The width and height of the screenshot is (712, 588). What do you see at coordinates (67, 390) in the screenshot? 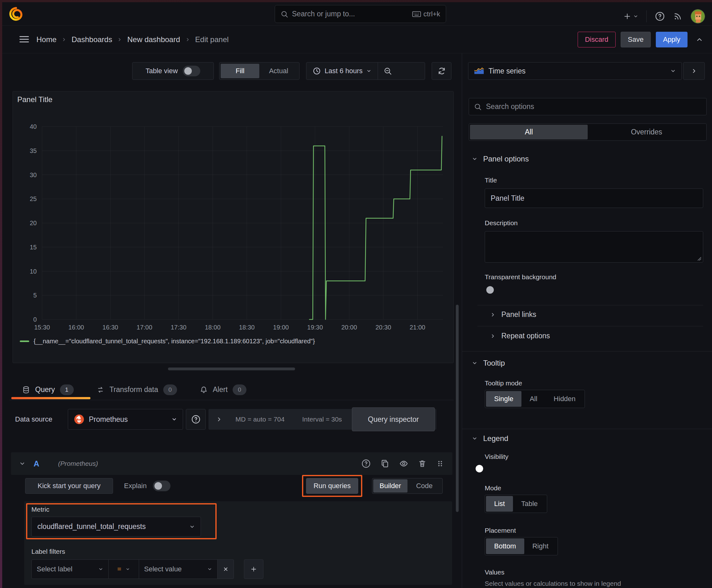
I see `query-count-badge: 1` at bounding box center [67, 390].